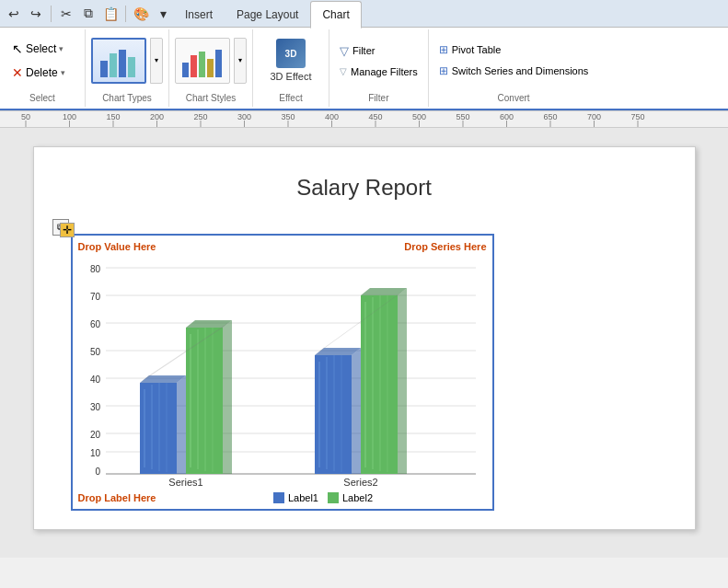 This screenshot has width=728, height=588. I want to click on report-title: Salary Report, so click(364, 188).